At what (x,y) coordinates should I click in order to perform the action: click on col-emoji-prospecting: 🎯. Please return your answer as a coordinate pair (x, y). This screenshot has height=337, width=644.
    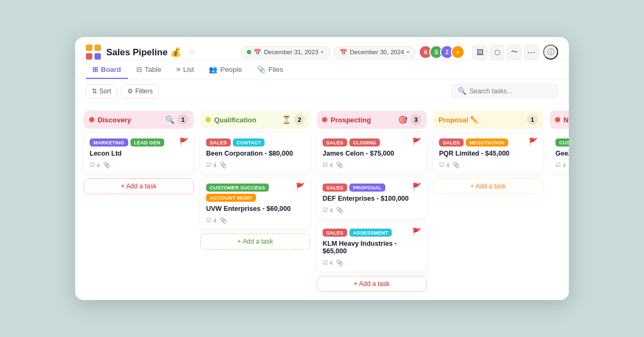
    Looking at the image, I should click on (402, 120).